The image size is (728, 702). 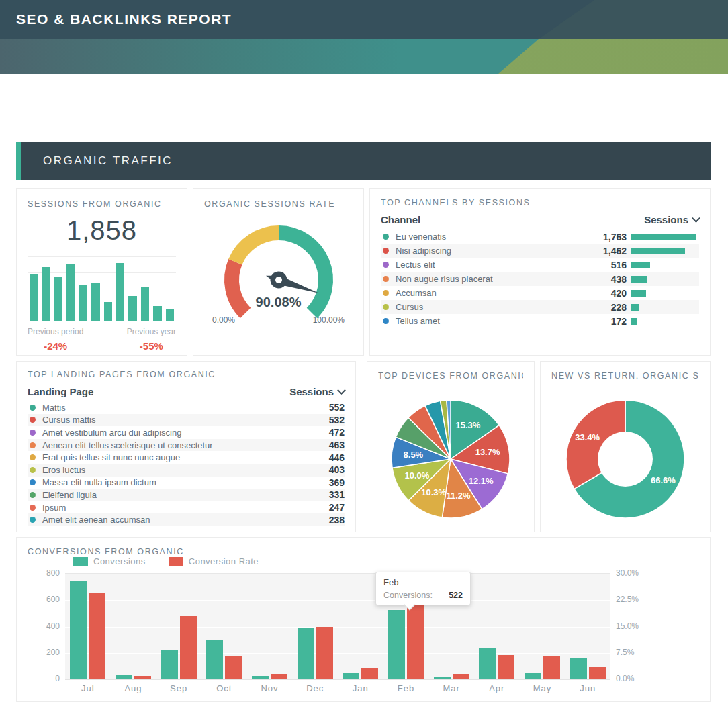 I want to click on bar-conversions-mar, so click(x=442, y=678).